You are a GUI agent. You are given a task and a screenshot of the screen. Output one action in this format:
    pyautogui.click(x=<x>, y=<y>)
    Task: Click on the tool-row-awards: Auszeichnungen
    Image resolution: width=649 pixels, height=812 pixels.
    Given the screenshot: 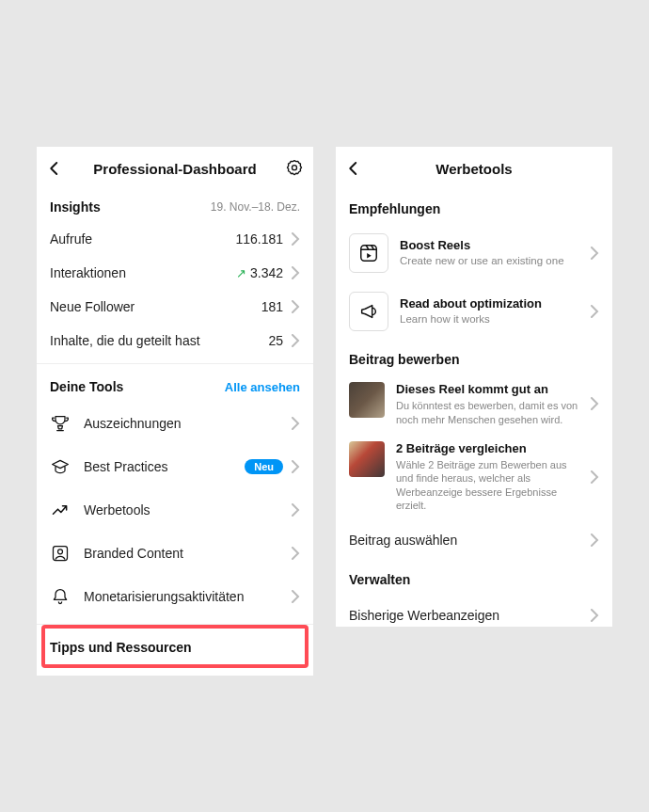 What is the action you would take?
    pyautogui.click(x=175, y=423)
    